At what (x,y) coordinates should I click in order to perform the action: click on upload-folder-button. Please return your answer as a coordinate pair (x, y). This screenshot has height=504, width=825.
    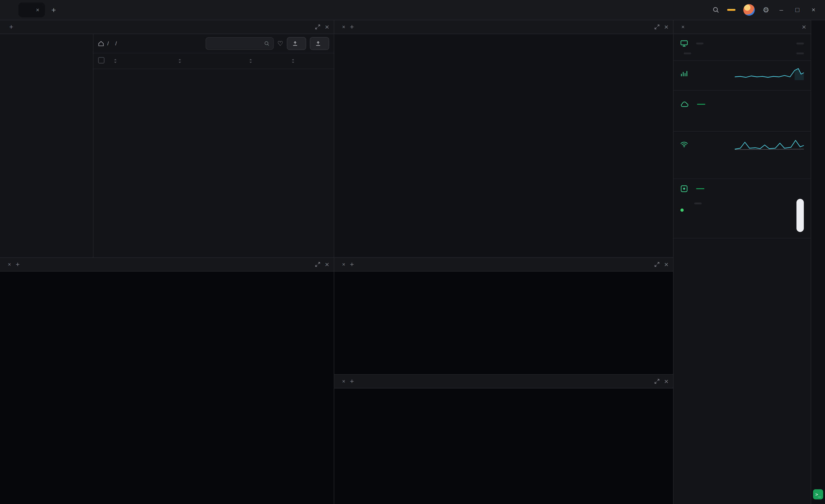
    Looking at the image, I should click on (319, 44).